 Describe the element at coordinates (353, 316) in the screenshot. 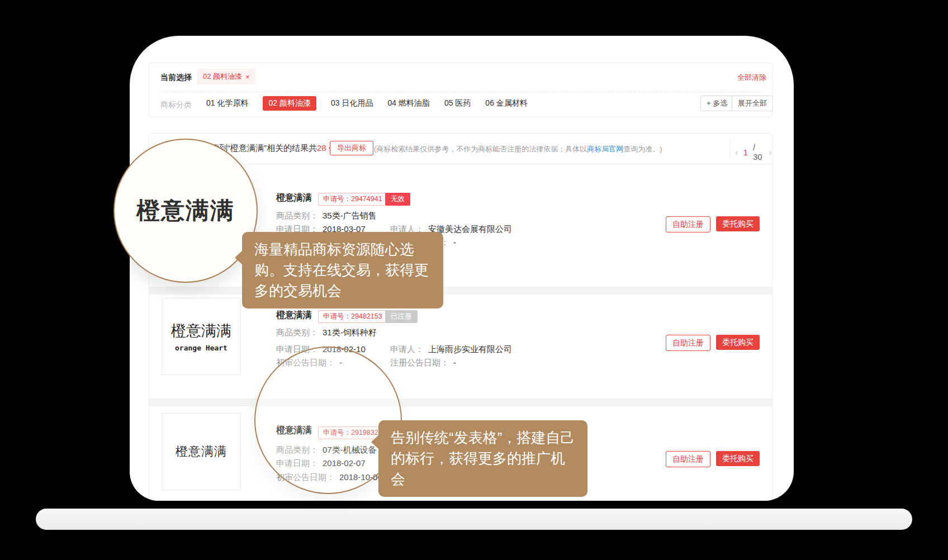

I see `application-no-badge: 申请号：29482153` at that location.